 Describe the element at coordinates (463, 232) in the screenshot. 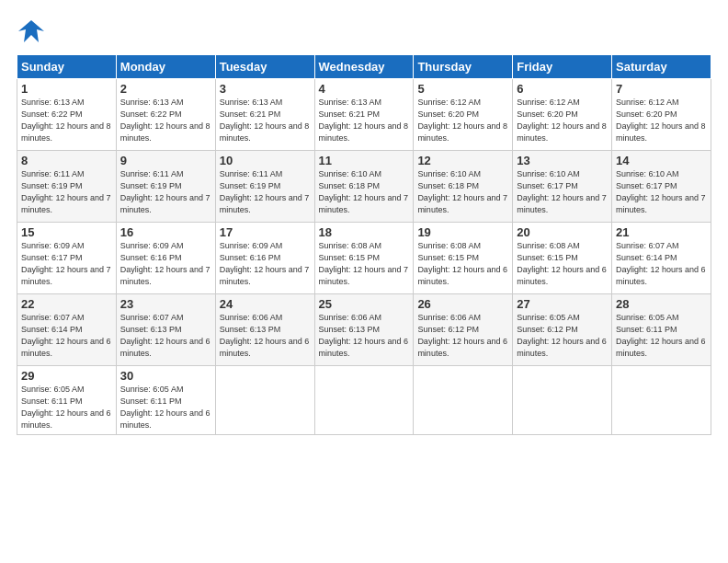

I see `day-number: 19` at that location.